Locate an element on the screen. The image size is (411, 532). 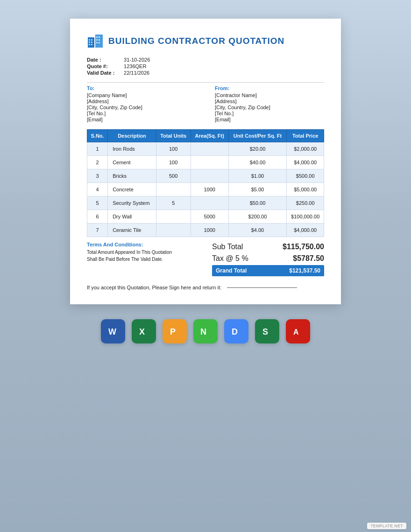
from-contractor: [Contractor Name] is located at coordinates (269, 95).